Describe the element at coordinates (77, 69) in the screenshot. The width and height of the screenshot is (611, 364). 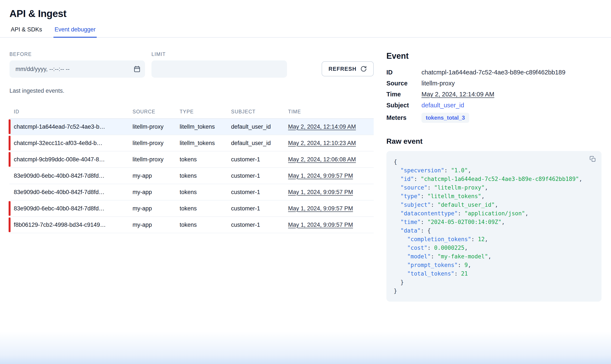
I see `before-date-input` at that location.